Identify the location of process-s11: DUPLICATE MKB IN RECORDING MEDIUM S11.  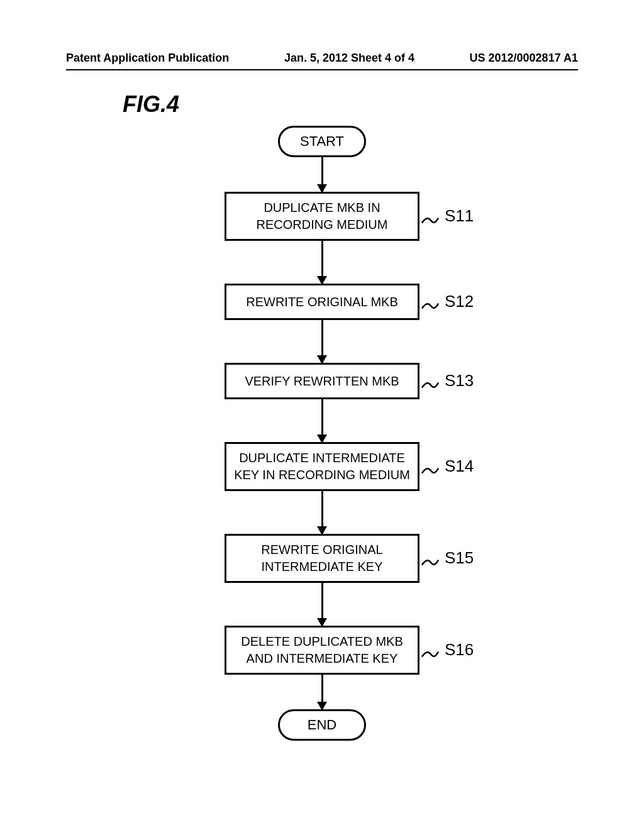
(322, 216).